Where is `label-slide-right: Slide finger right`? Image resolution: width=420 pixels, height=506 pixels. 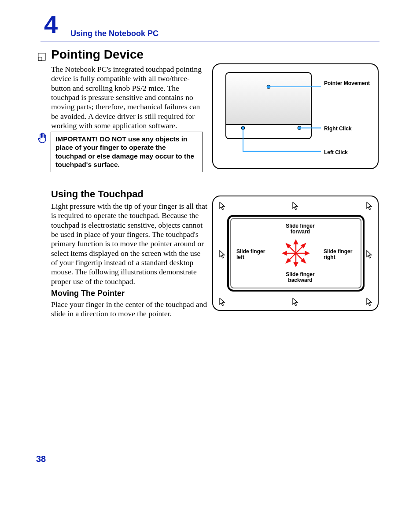 label-slide-right: Slide finger right is located at coordinates (341, 255).